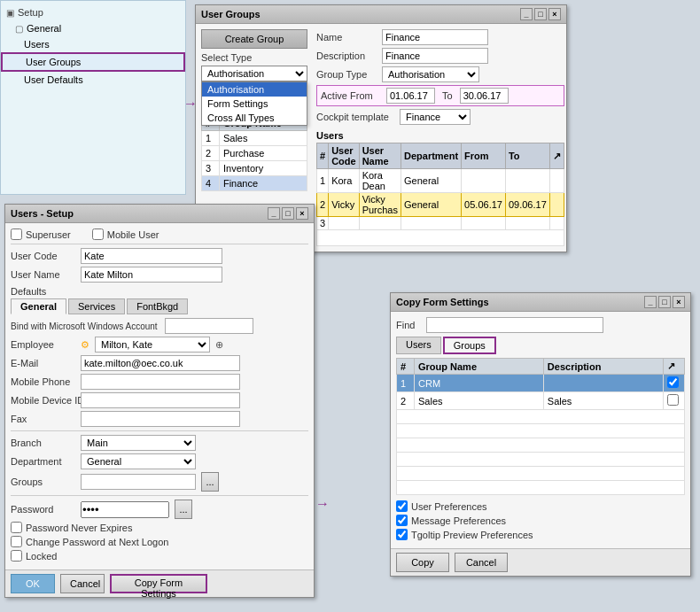 The image size is (700, 612). I want to click on active-from-input, so click(411, 96).